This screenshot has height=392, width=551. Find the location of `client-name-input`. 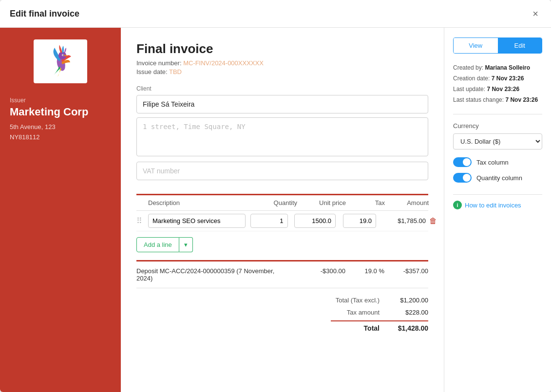

client-name-input is located at coordinates (283, 104).